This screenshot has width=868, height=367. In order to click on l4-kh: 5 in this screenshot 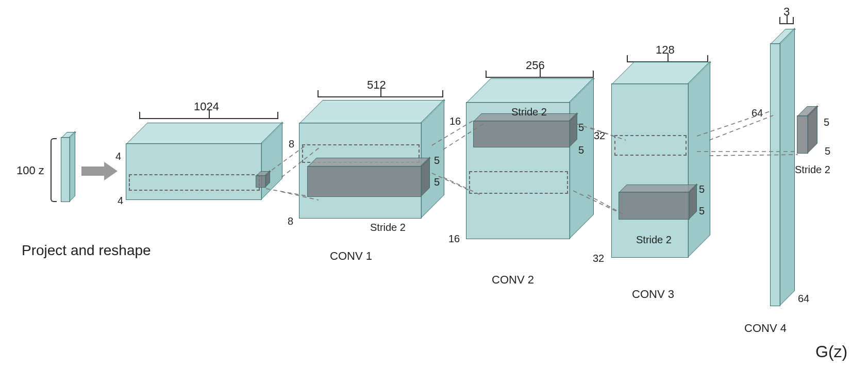, I will do `click(827, 123)`.